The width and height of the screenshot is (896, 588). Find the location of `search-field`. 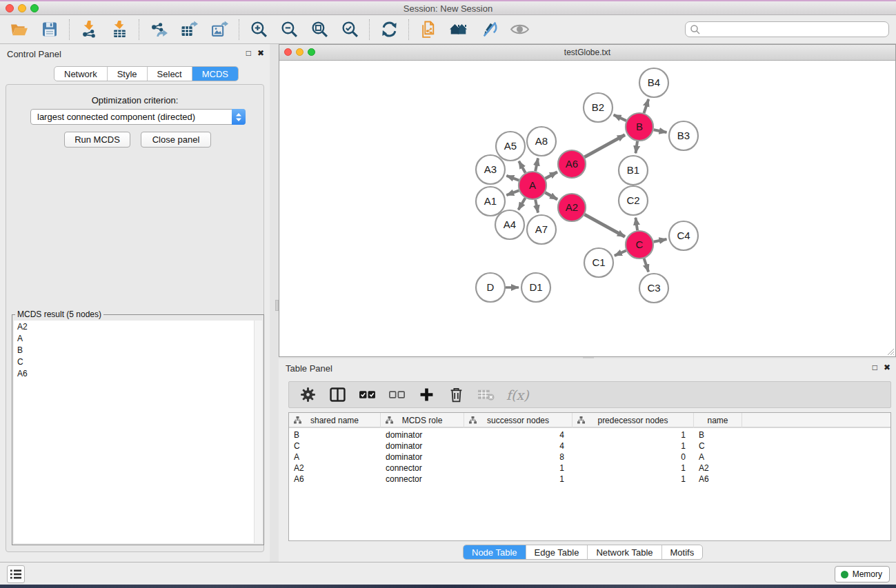

search-field is located at coordinates (787, 29).